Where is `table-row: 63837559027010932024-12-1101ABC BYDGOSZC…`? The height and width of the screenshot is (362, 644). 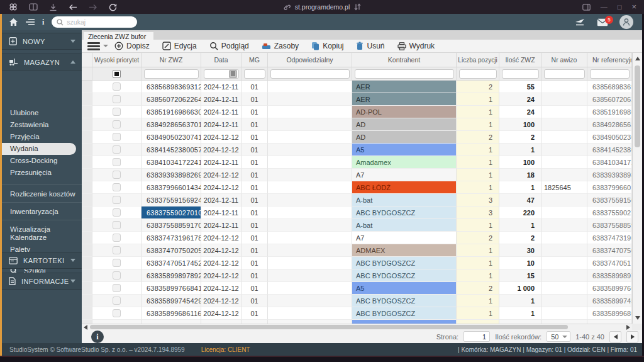
table-row: 63837559027010932024-12-1101ABC BYDGOSZC… is located at coordinates (357, 213).